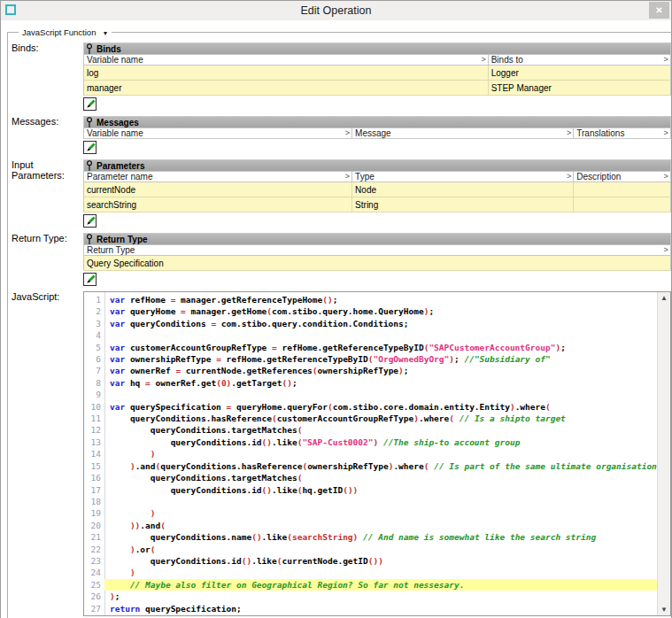  Describe the element at coordinates (370, 312) in the screenshot. I see `code-line: 2var queryHome = manager.getHome(com.sti…` at that location.